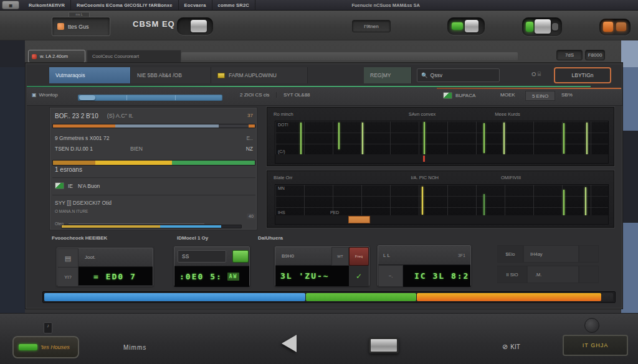 This screenshot has width=638, height=364. I want to click on module-3-wt-label: WT, so click(340, 256).